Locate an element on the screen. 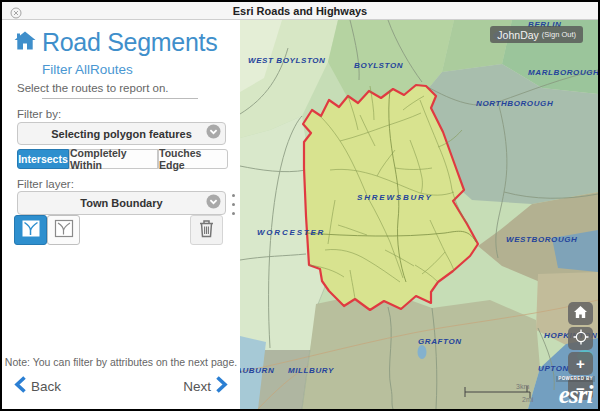 Image resolution: width=600 pixels, height=411 pixels. map-label-marlborough: MARLBOROUGH is located at coordinates (563, 72).